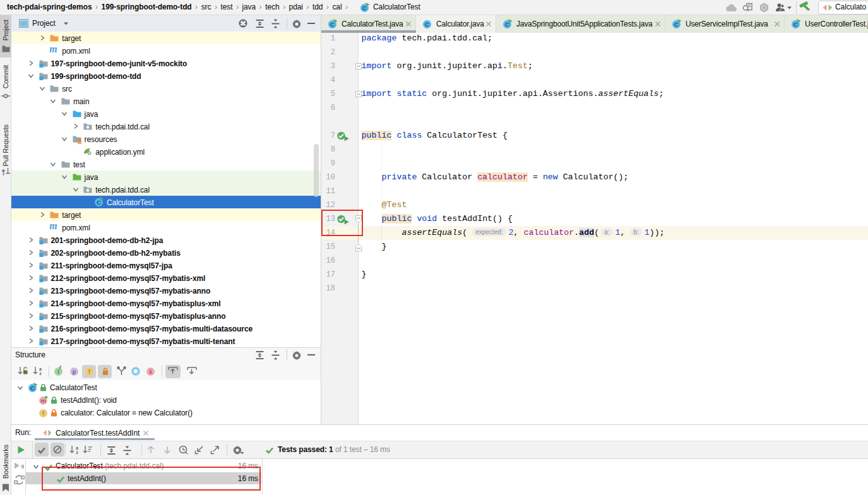  Describe the element at coordinates (150, 372) in the screenshot. I see `svg-text: λ` at that location.